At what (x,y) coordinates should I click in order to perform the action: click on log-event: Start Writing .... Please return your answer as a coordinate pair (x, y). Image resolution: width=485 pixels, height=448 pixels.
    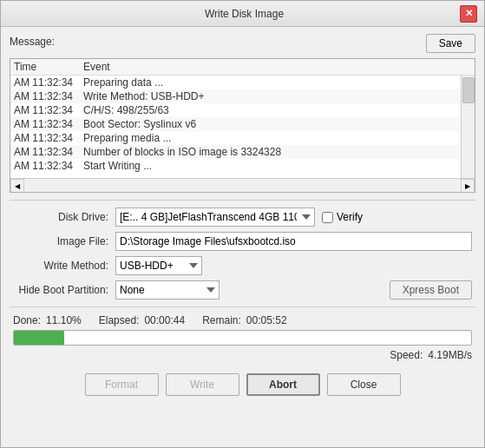
    Looking at the image, I should click on (271, 166).